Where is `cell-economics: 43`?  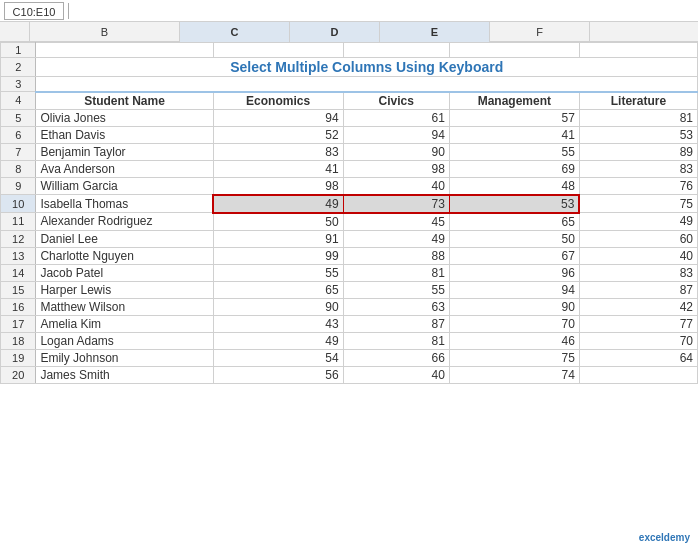
cell-economics: 43 is located at coordinates (278, 324).